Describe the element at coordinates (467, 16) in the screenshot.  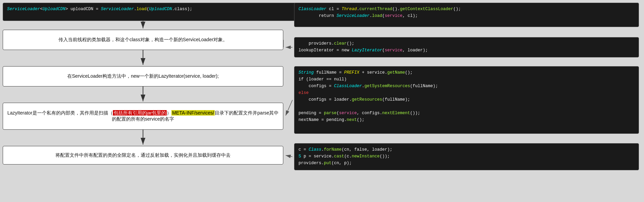
I see `code-r1-line2: return ServiceLoader.load(service, cl);` at that location.